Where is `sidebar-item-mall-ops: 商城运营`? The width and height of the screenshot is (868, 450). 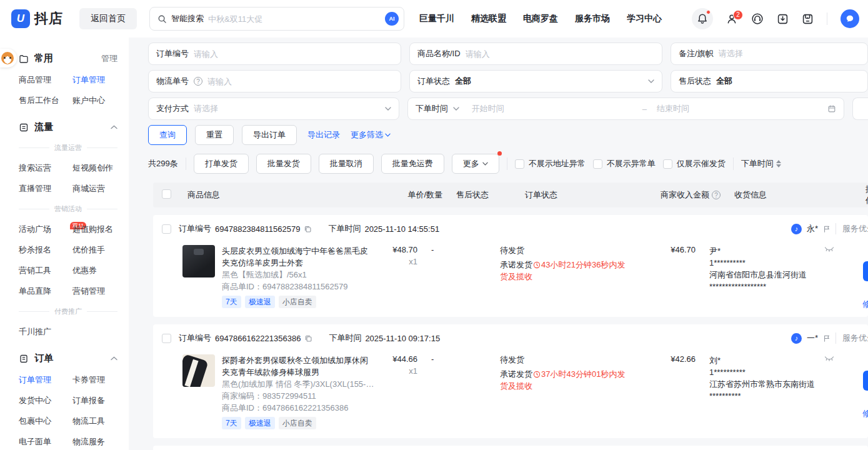
sidebar-item-mall-ops: 商城运营 is located at coordinates (89, 189).